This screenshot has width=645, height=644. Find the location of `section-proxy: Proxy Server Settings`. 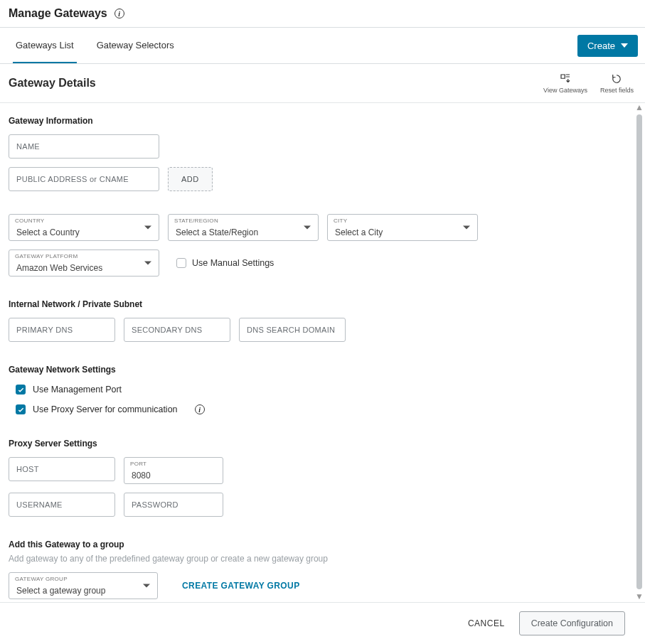

section-proxy: Proxy Server Settings is located at coordinates (316, 444).